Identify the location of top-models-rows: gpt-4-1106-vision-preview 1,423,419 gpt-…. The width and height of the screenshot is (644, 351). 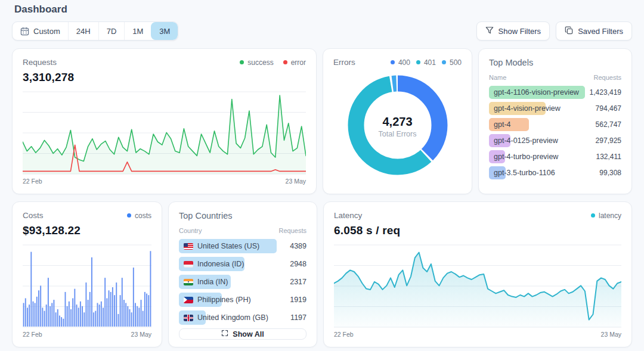
(555, 134).